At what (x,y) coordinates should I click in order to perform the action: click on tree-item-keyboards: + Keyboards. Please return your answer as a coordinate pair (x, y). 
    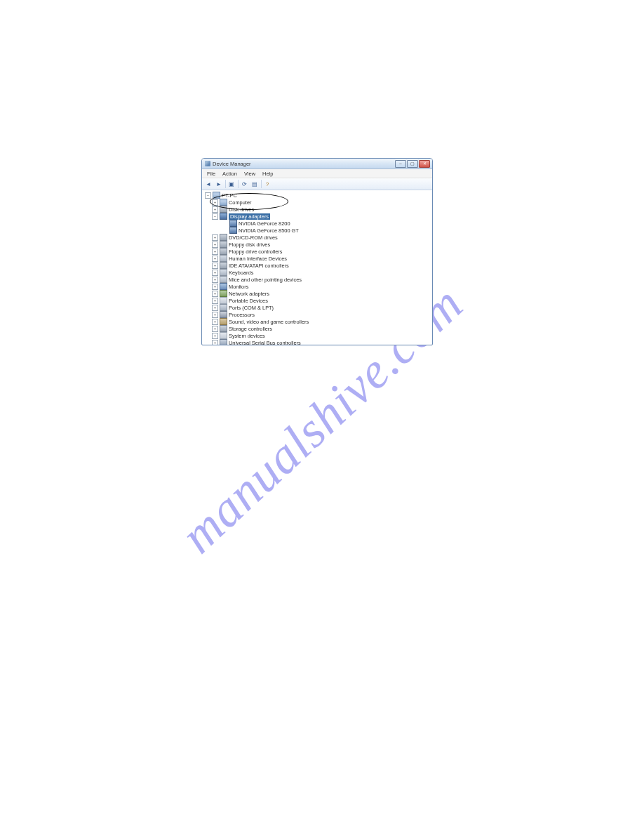
    Looking at the image, I should click on (318, 272).